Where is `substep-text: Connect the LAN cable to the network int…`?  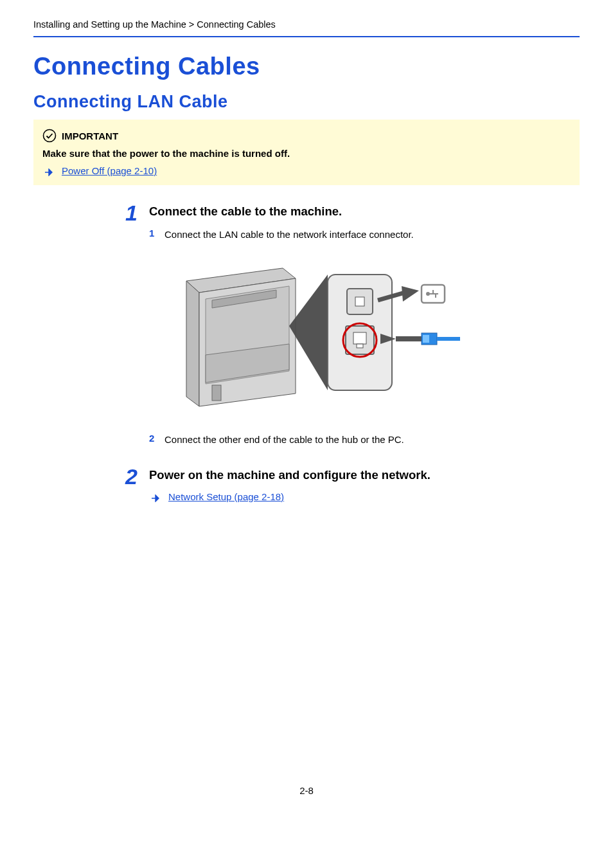 substep-text: Connect the LAN cable to the network int… is located at coordinates (289, 234).